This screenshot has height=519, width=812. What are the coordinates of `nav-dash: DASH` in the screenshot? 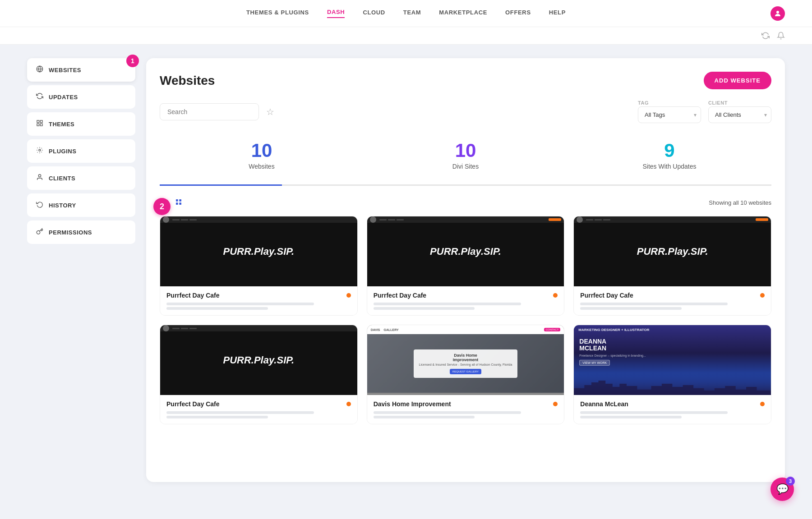 It's located at (336, 14).